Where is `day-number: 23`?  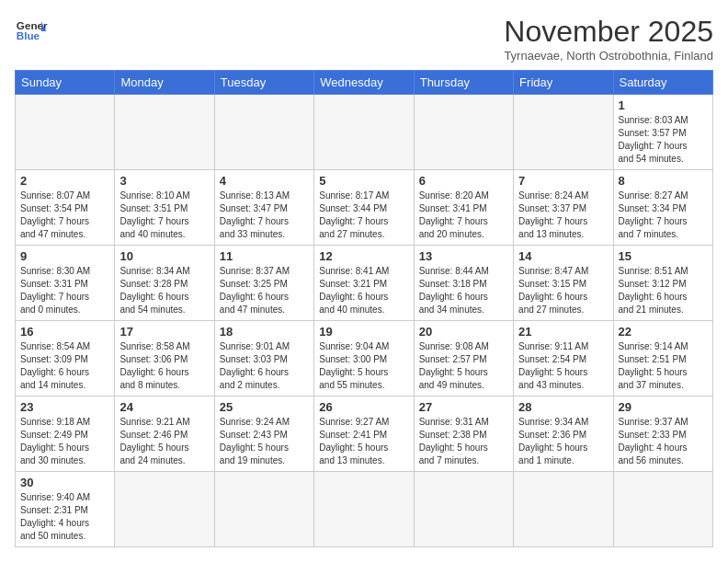
day-number: 23 is located at coordinates (64, 407).